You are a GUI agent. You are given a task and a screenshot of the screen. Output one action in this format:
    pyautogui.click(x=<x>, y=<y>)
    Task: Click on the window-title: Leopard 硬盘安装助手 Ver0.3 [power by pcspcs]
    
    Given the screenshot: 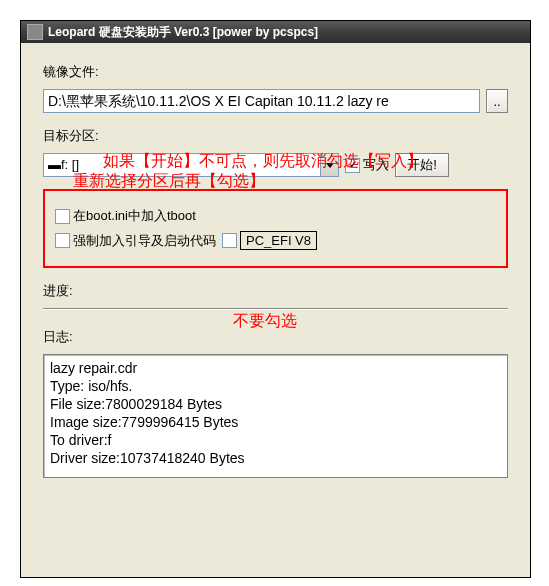 What is the action you would take?
    pyautogui.click(x=183, y=32)
    